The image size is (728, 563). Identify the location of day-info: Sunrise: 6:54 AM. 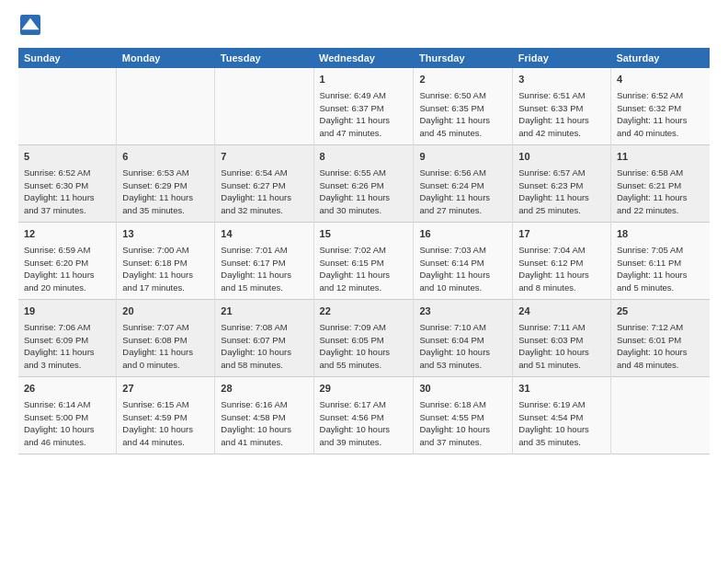
(264, 173).